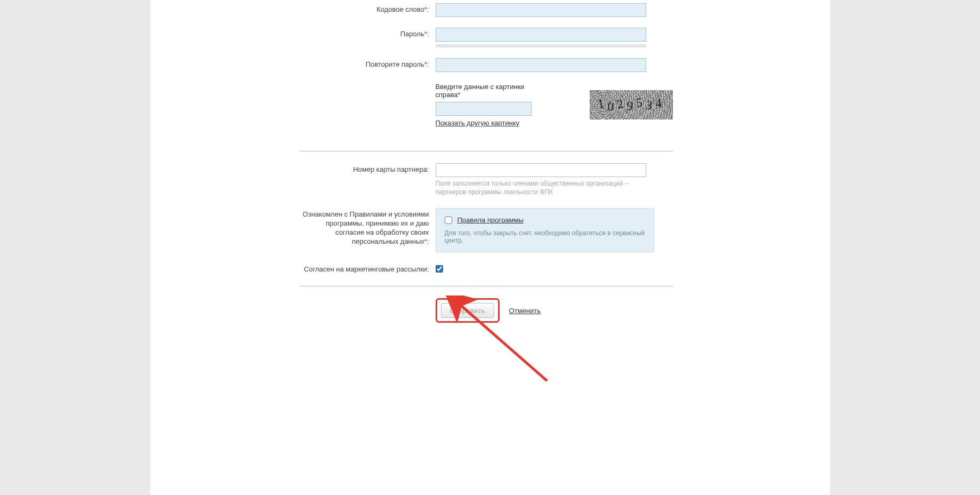  What do you see at coordinates (439, 269) in the screenshot?
I see `marketing-checkbox` at bounding box center [439, 269].